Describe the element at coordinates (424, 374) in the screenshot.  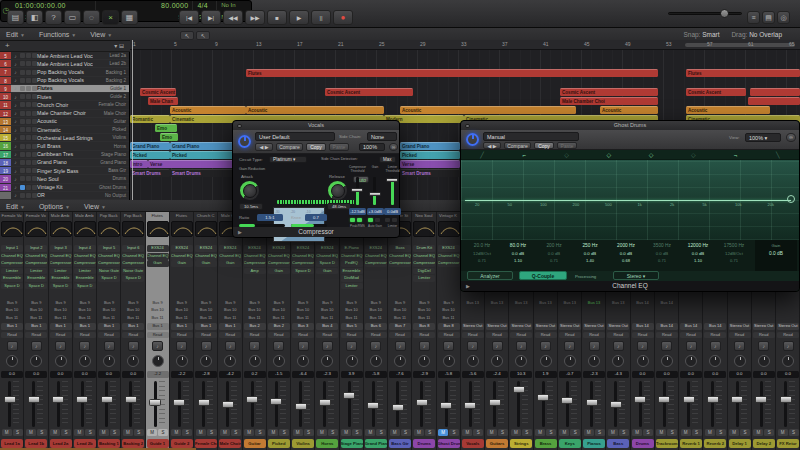
I see `volume-value: -2.9` at that location.